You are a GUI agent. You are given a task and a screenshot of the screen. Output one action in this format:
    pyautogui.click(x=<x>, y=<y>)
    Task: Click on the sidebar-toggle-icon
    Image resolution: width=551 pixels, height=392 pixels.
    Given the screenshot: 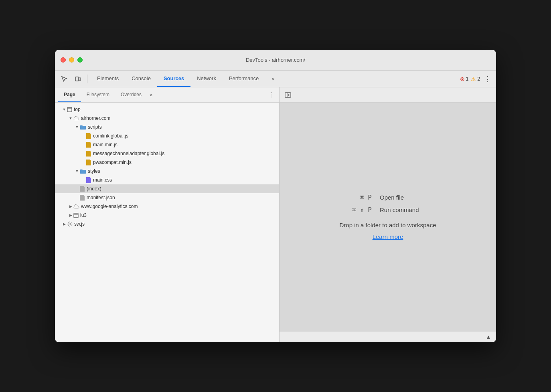 What is the action you would take?
    pyautogui.click(x=288, y=95)
    